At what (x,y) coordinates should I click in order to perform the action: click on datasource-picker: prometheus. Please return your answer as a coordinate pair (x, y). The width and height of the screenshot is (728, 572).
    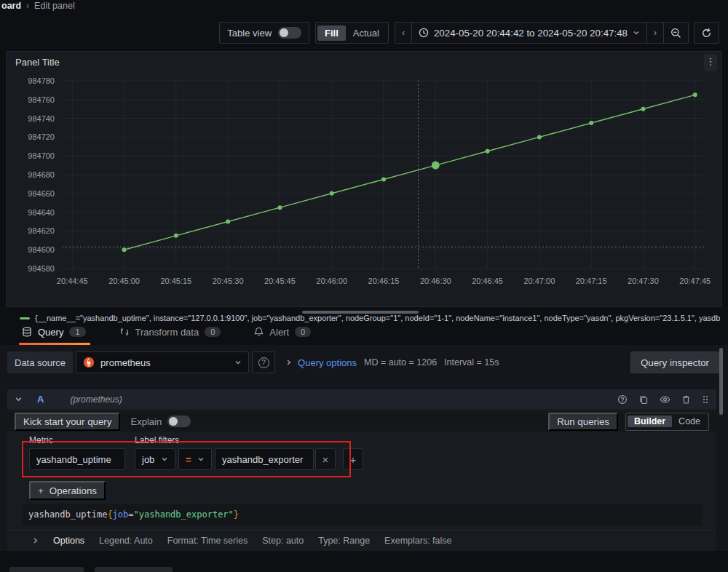
    Looking at the image, I should click on (162, 362).